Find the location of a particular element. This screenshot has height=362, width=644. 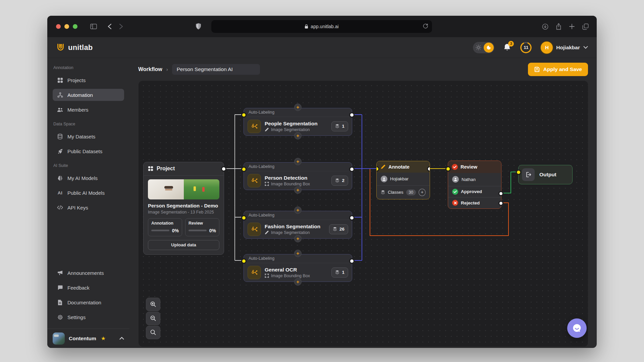

review-node: Review Nathan Approved is located at coordinates (475, 185).